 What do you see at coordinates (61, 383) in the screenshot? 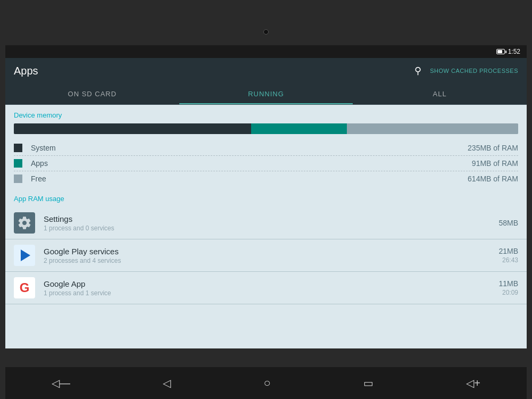
I see `volume-down-icon: ◁—` at bounding box center [61, 383].